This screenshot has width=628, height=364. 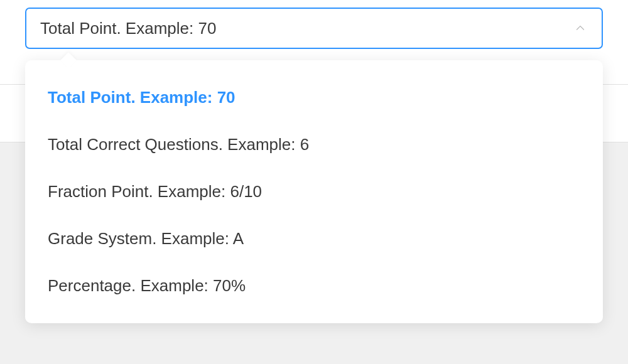 I want to click on dropdown-option-percentage: Percentage. Example: 70%, so click(x=314, y=286).